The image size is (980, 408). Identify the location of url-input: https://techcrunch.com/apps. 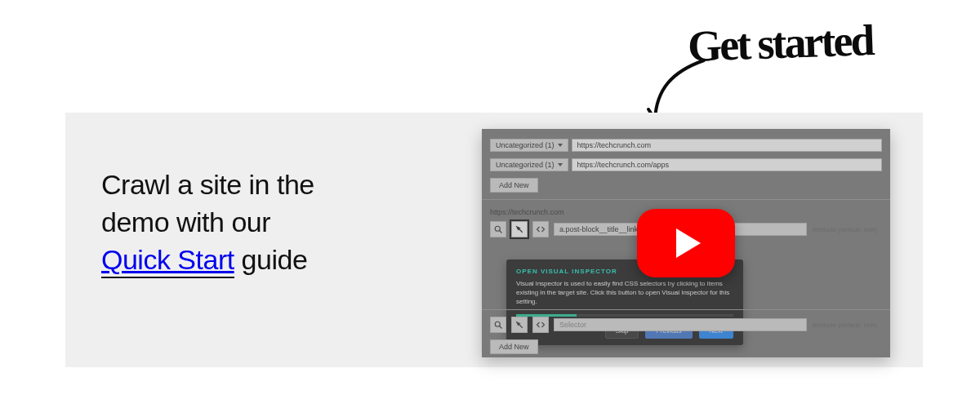
(727, 165).